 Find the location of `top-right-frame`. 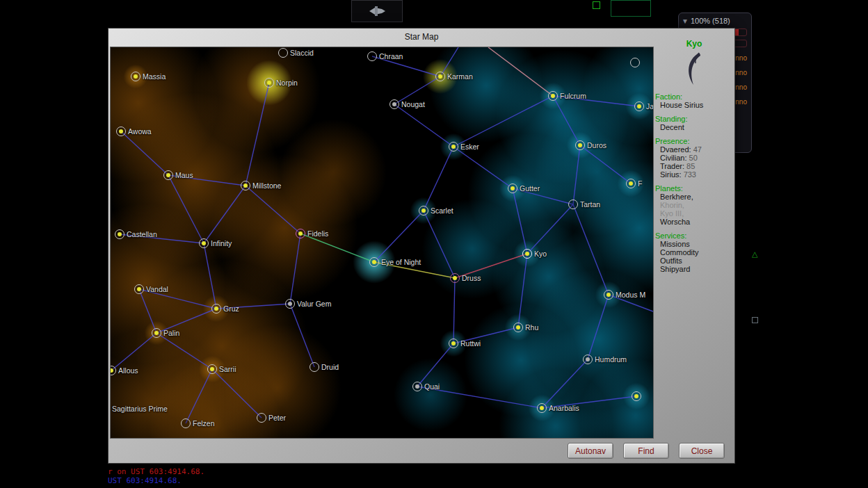

top-right-frame is located at coordinates (631, 8).